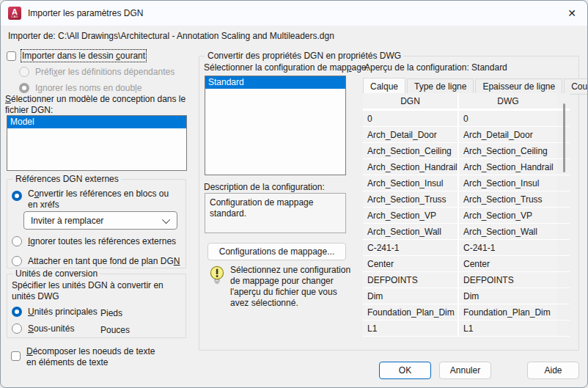  I want to click on conversion-units-title: Unités de conversion, so click(56, 274).